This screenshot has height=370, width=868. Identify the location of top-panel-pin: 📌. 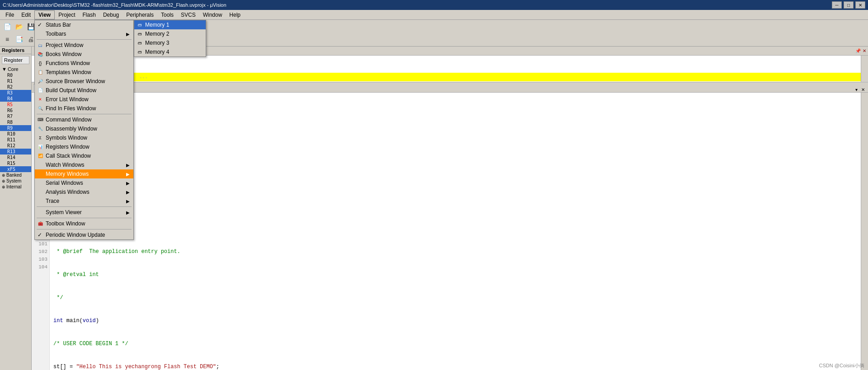
(858, 51).